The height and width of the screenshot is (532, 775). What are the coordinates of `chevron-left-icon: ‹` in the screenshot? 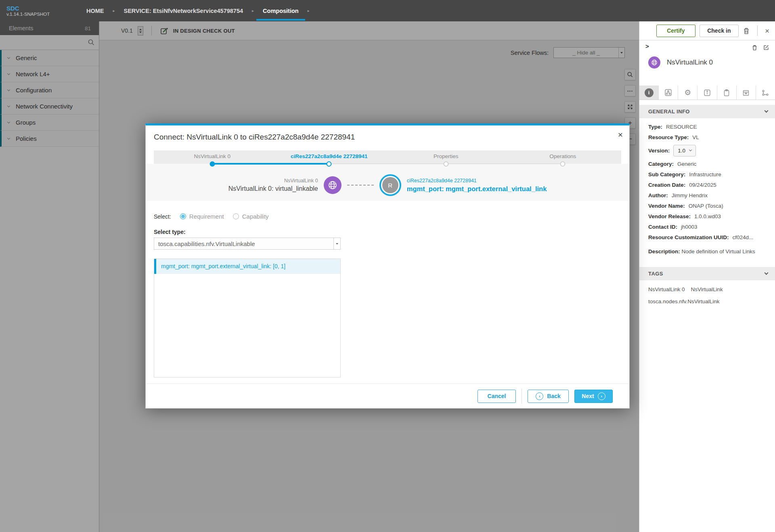 It's located at (539, 396).